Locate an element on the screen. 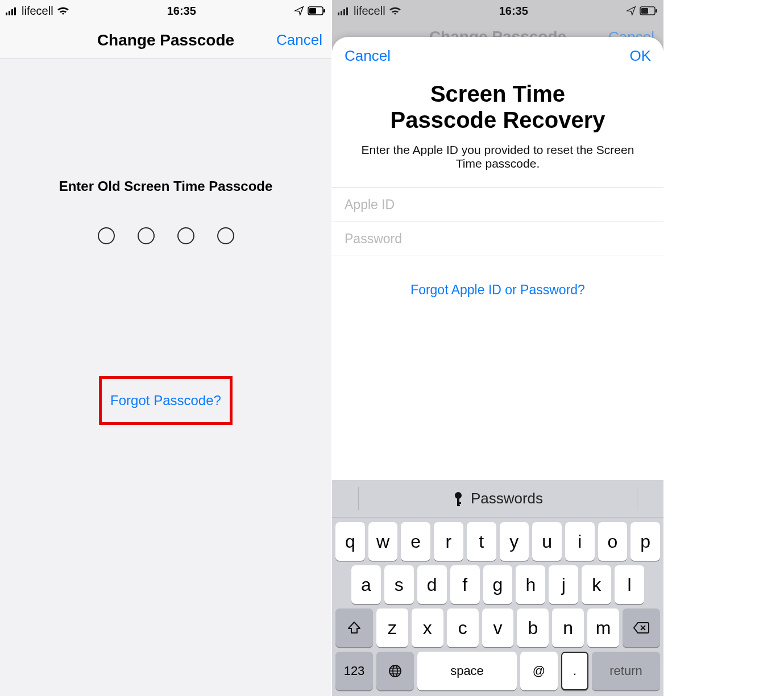  globe-icon is located at coordinates (395, 671).